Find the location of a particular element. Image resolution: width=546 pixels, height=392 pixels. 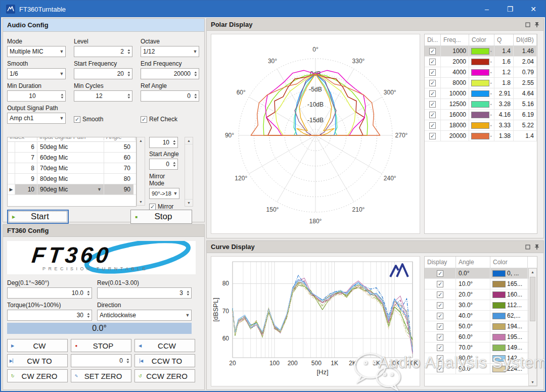

polar-table-row: ✓10000▪2.914.64 is located at coordinates (481, 94).